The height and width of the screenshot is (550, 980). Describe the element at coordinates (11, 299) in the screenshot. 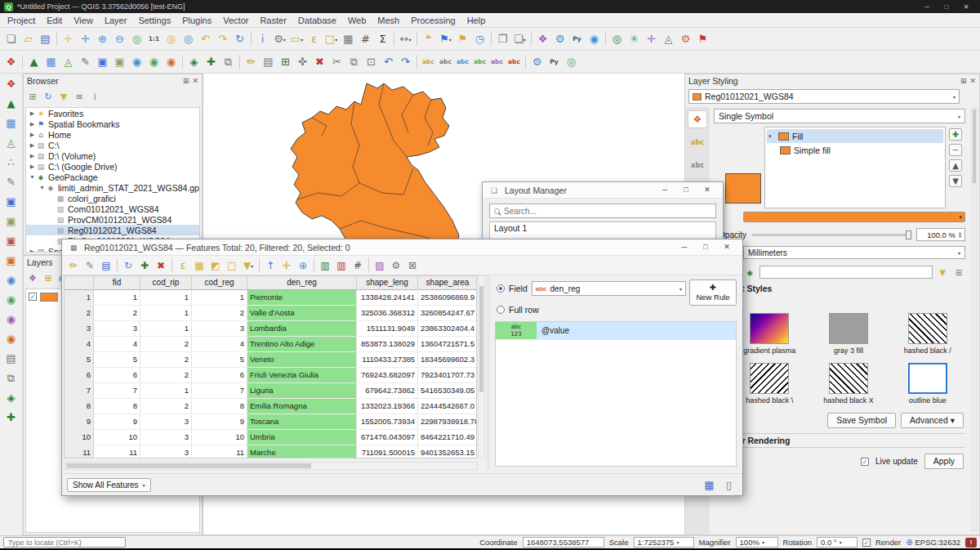

I see `add-wcs-layer-icon: ◉` at that location.